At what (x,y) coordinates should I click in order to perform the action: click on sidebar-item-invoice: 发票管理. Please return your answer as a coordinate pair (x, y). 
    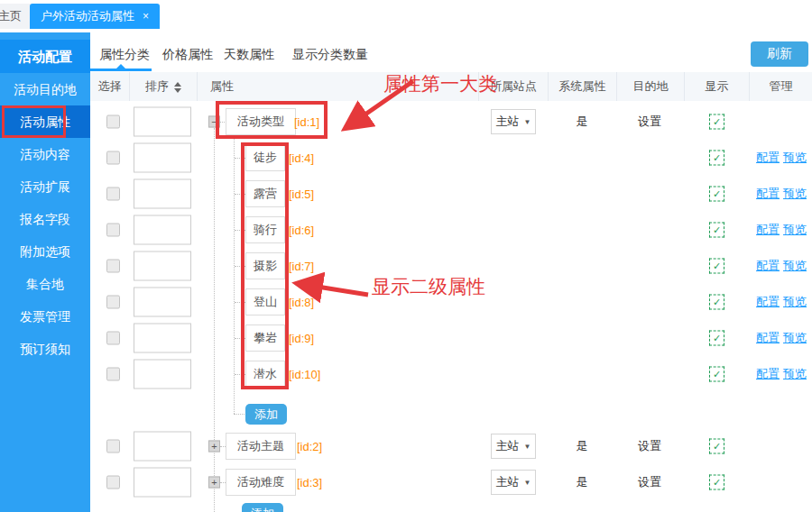
    Looking at the image, I should click on (45, 316).